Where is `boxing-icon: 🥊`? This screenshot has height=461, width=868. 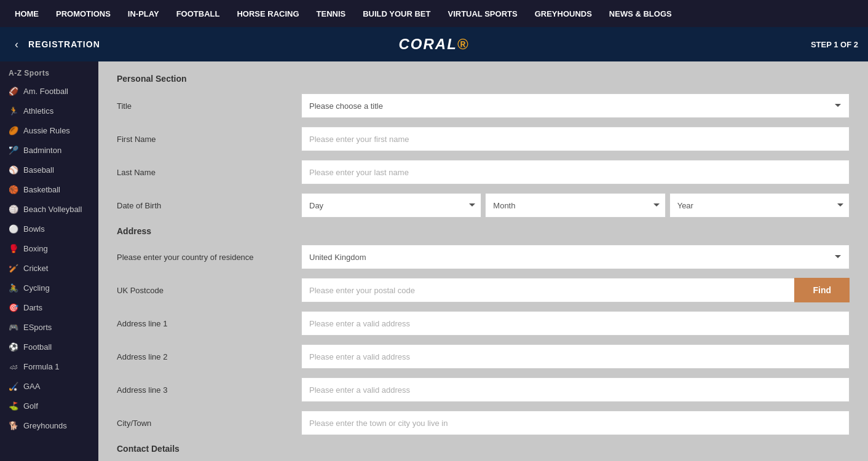 boxing-icon: 🥊 is located at coordinates (14, 248).